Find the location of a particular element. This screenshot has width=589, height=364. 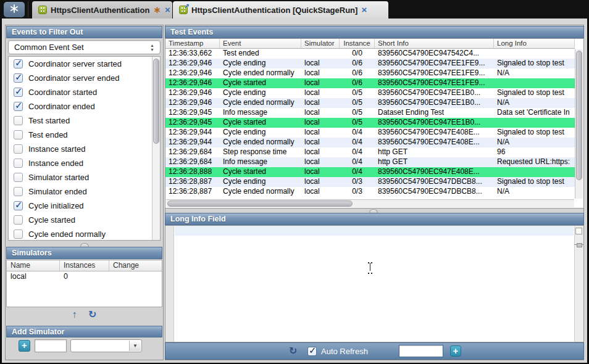

test-event-row: 12:36:28,887Cycle endinglocal0/3839560C5… is located at coordinates (370, 182).